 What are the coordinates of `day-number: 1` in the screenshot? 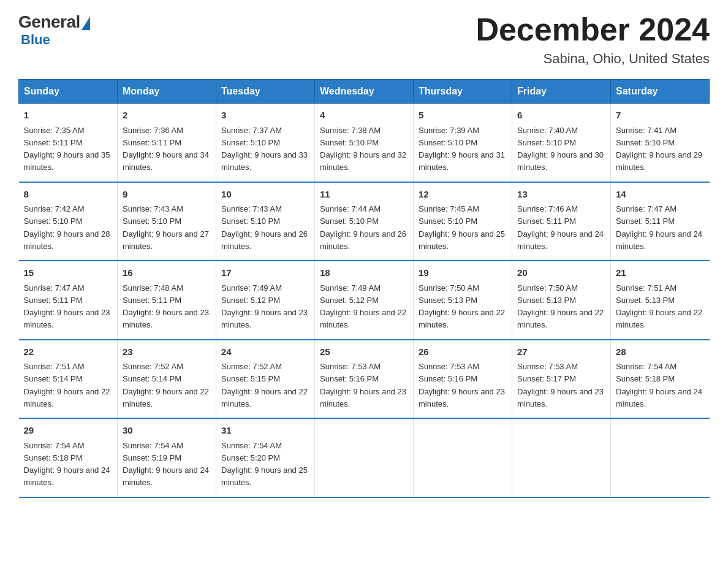 It's located at (69, 115).